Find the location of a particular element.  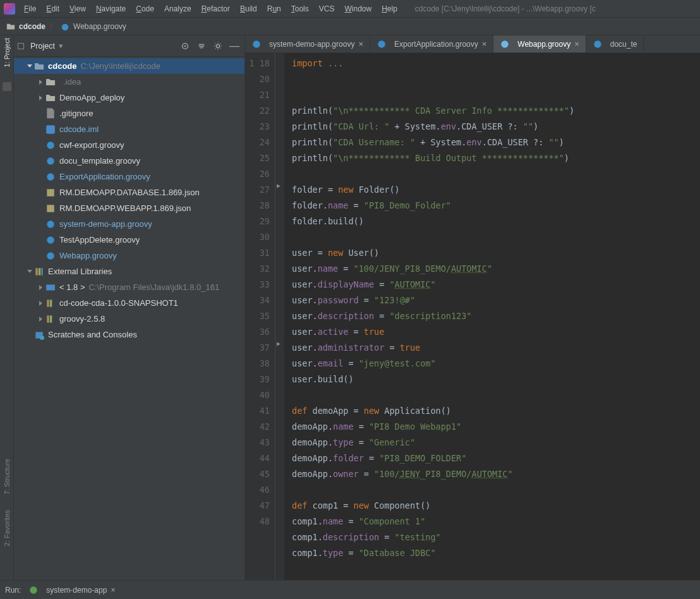

editor-tab: system-demo-app.groovy× is located at coordinates (308, 44).